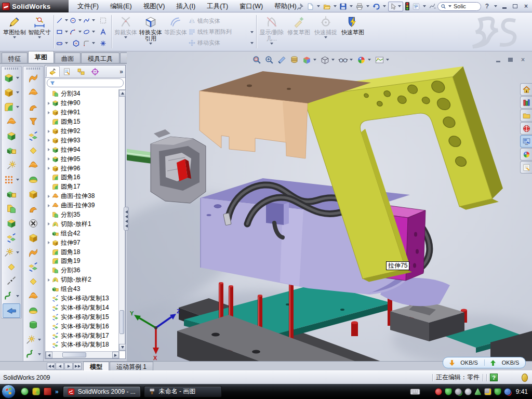 The image size is (532, 399). Describe the element at coordinates (151, 30) in the screenshot. I see `toolbar-convert-button: 转换实体引用` at that location.